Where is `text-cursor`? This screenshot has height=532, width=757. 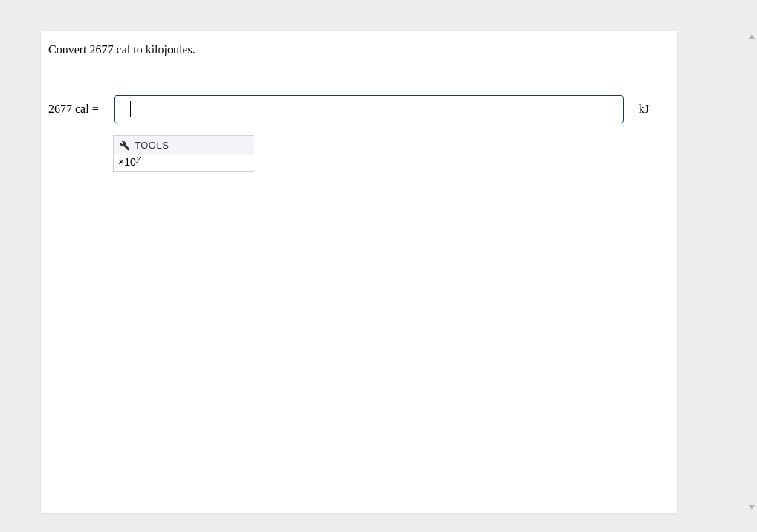
text-cursor is located at coordinates (131, 109).